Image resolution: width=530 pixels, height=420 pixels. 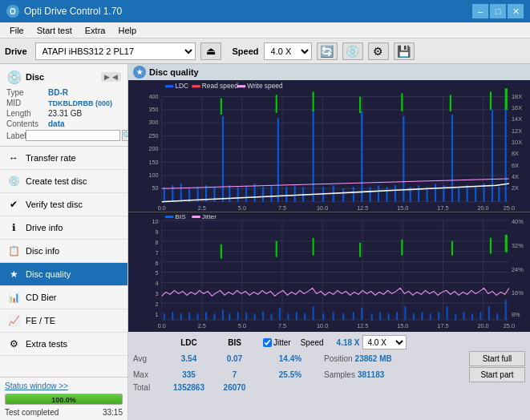 I want to click on nav-cd-bier: 📊 CD Bier, so click(x=64, y=298).